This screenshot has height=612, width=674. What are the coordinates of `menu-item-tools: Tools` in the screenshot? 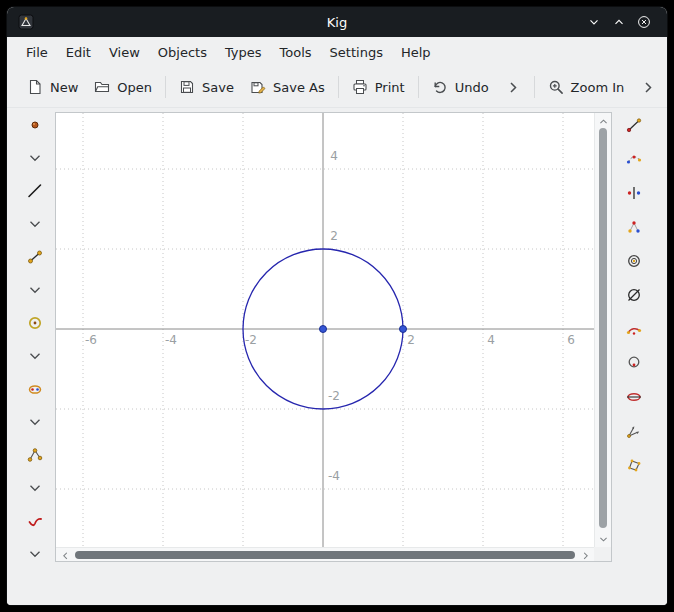 It's located at (296, 52).